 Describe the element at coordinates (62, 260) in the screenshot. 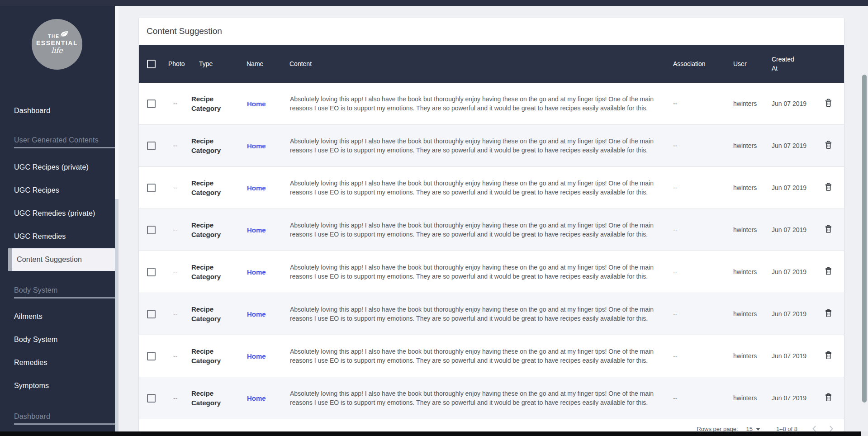

I see `sidebar-item-content-suggestion: Content Suggestion` at that location.